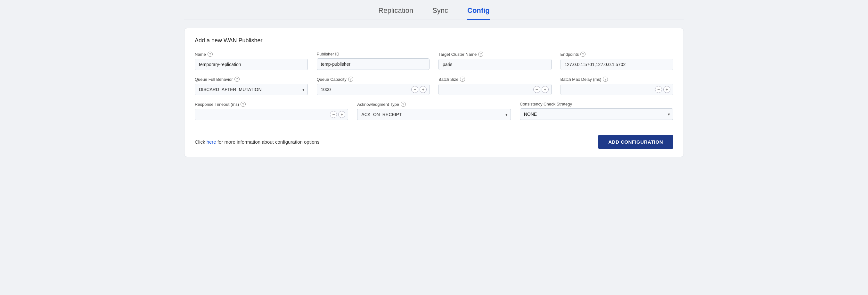 This screenshot has height=295, width=868. What do you see at coordinates (440, 13) in the screenshot?
I see `tab-sync: Sync` at bounding box center [440, 13].